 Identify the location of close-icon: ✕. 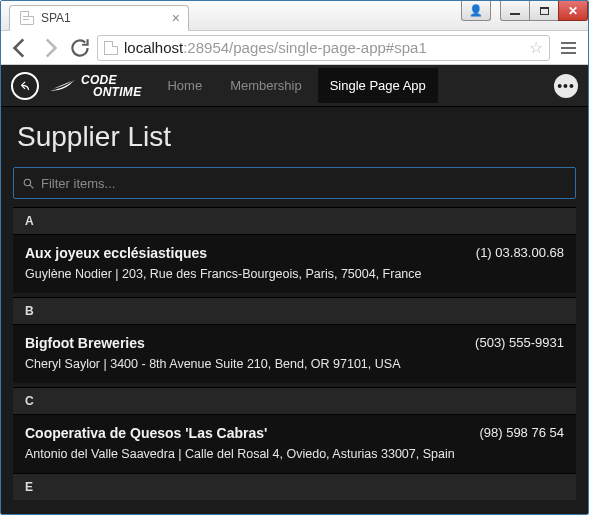
(573, 11).